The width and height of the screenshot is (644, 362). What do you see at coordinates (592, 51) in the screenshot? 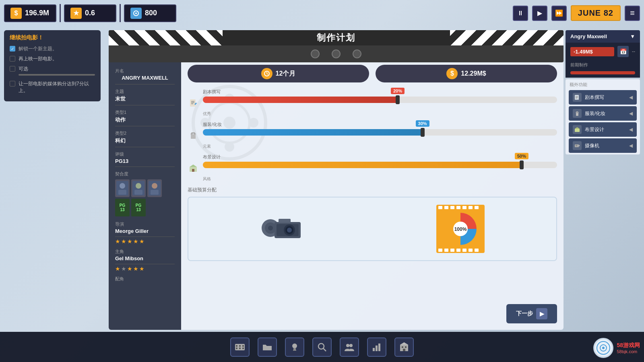
I see `right-money: -1.49M$` at bounding box center [592, 51].